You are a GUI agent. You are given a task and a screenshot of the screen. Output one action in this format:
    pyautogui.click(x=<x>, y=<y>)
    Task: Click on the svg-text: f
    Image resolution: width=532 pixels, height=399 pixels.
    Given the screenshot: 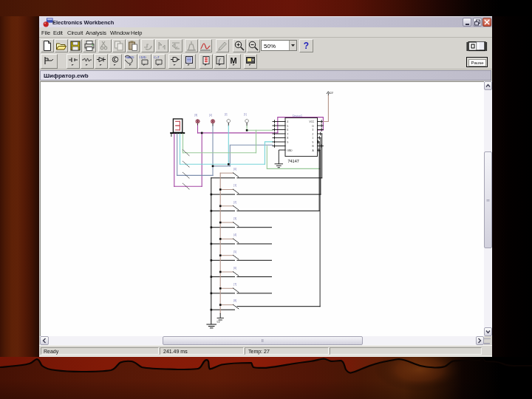 What is the action you would take?
    pyautogui.click(x=220, y=61)
    